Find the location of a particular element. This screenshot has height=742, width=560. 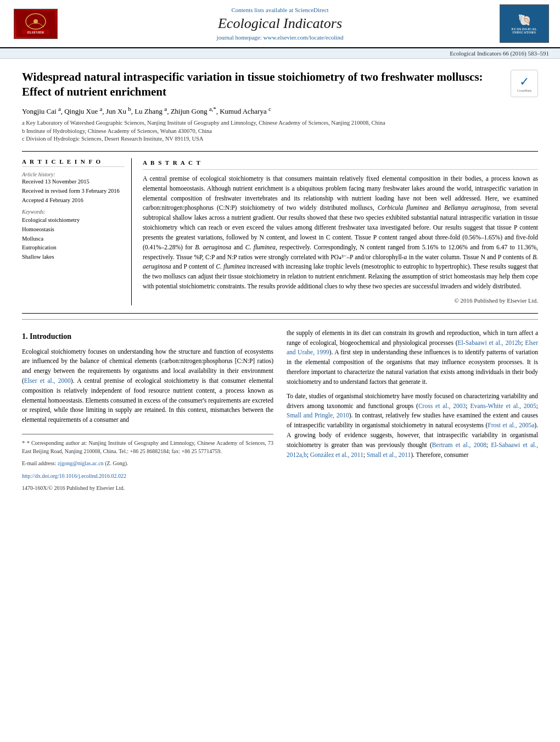

revised-date: Received in revised form 3 February 2016 is located at coordinates (74, 191).